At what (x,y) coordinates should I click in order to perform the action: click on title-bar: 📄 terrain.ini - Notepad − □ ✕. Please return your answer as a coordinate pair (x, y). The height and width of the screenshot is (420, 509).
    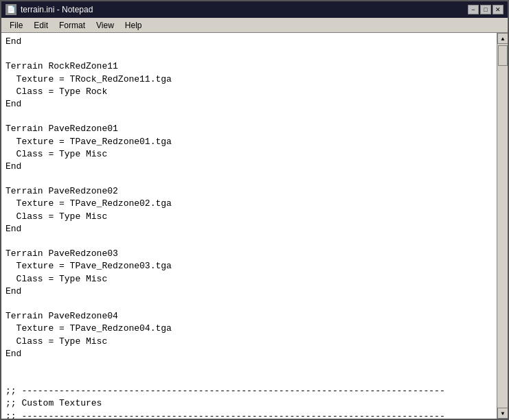
    Looking at the image, I should click on (254, 10).